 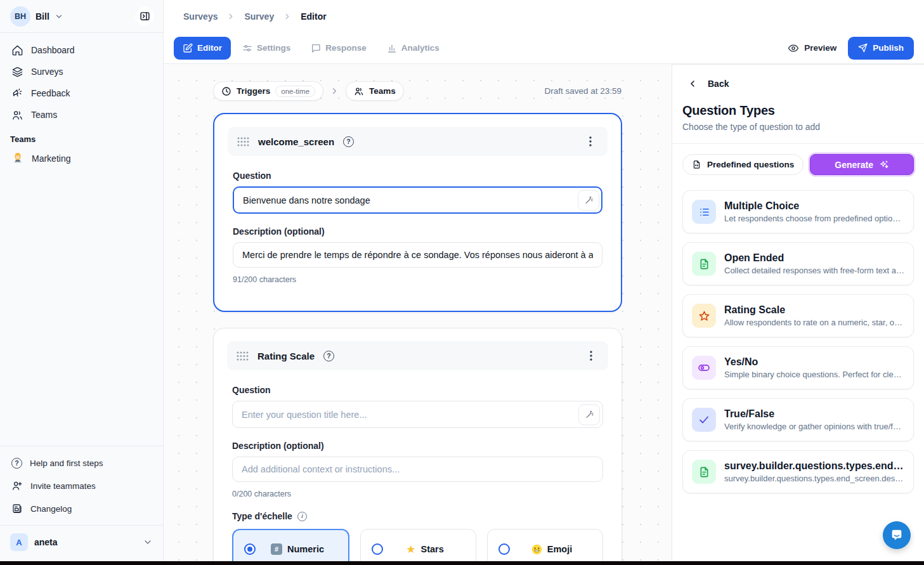 I want to click on sidebar-item-label: Teams, so click(x=44, y=115).